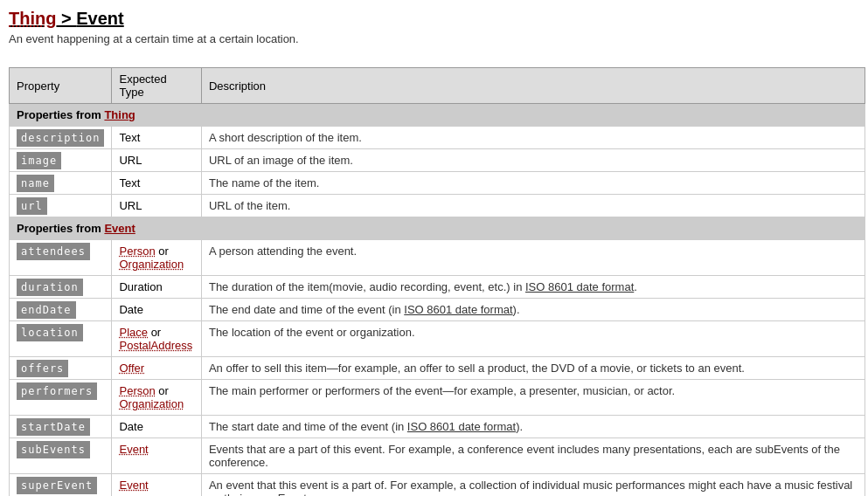 Image resolution: width=868 pixels, height=496 pixels. Describe the element at coordinates (50, 333) in the screenshot. I see `property-name: location` at that location.